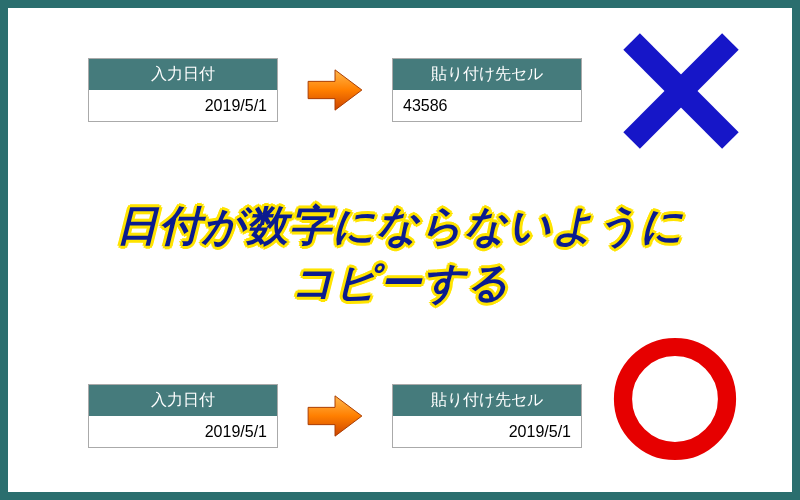  Describe the element at coordinates (487, 432) in the screenshot. I see `target-value: 2019/5/1` at that location.